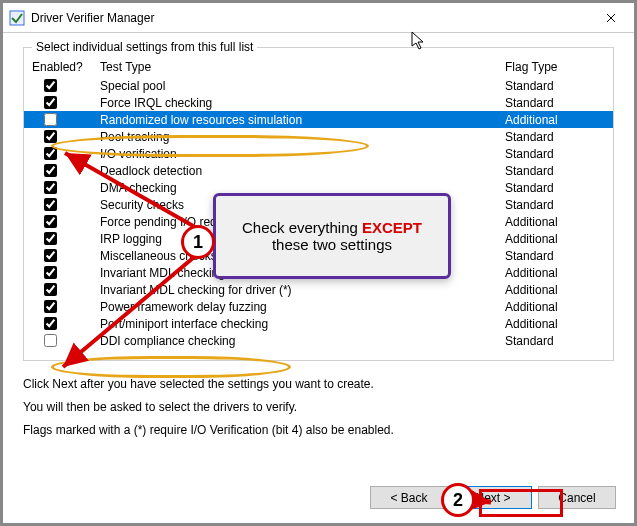 The image size is (637, 526). I want to click on row-test-type: Power framework delay fuzzing, so click(302, 307).